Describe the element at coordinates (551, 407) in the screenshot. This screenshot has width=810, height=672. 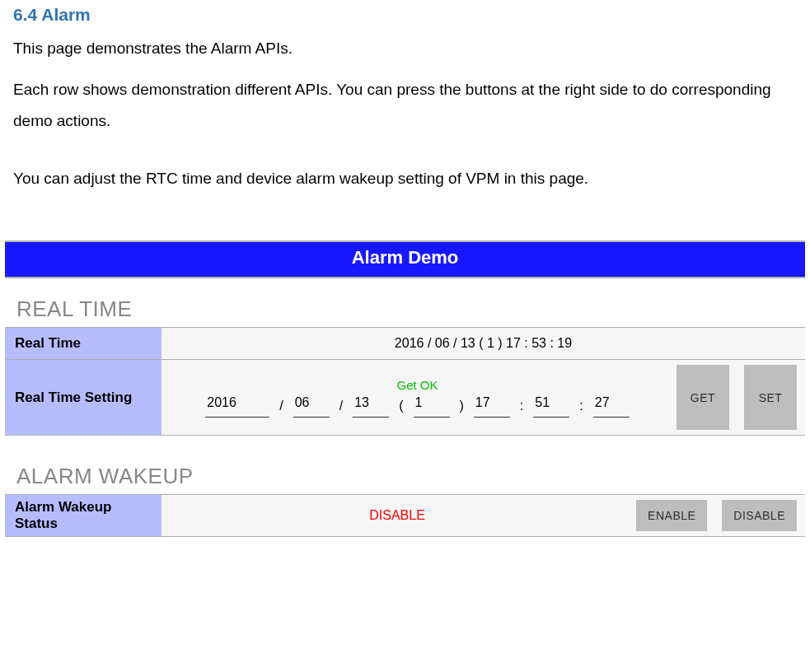
I see `minute-field: 51` at that location.